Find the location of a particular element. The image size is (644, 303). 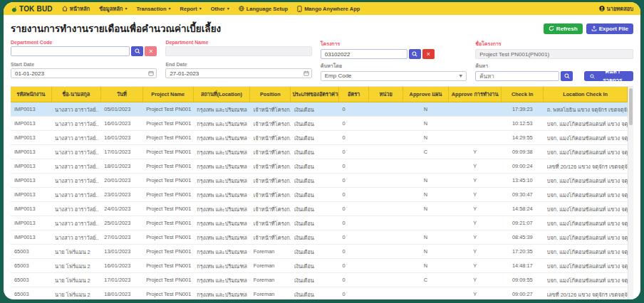

table-row: IMP0013นางสาว อาราวัลย์..20/01/2023Proje… is located at coordinates (319, 181).